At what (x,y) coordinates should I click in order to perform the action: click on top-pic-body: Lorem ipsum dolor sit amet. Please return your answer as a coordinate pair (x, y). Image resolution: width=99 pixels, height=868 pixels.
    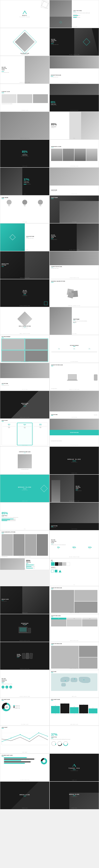
    Looking at the image, I should click on (25, 385).